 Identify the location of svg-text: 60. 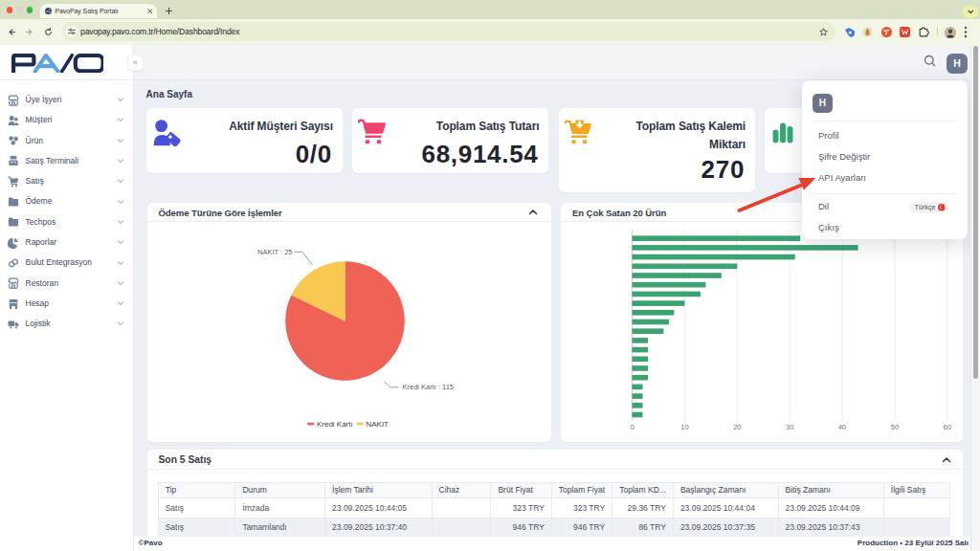
(947, 427).